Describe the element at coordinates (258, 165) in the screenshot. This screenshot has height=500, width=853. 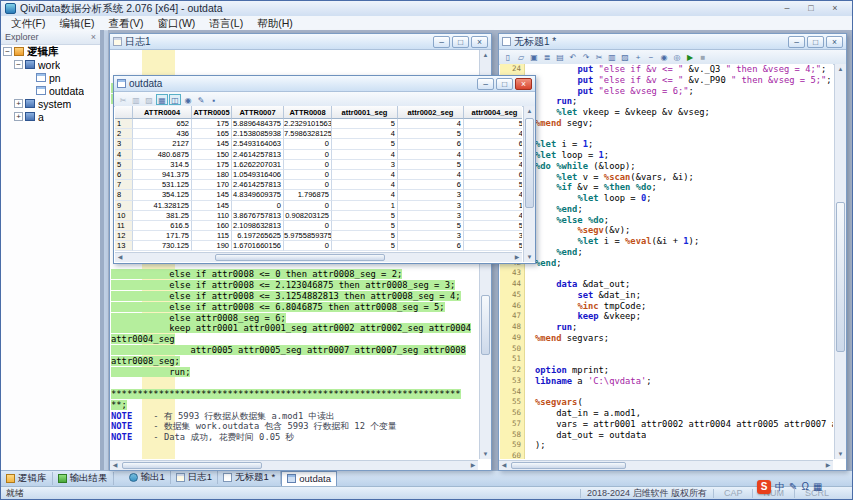
I see `table-cell: 1.6262207031` at that location.